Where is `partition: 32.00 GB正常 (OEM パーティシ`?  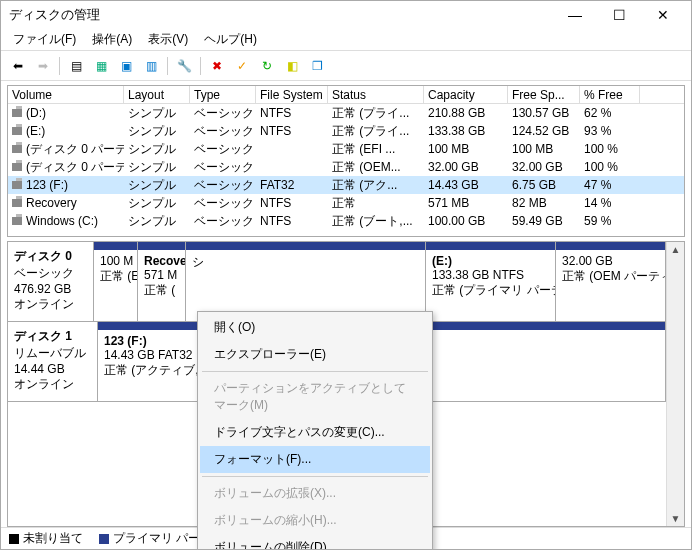
partition: 32.00 GB正常 (OEM パーティシ is located at coordinates (611, 282).